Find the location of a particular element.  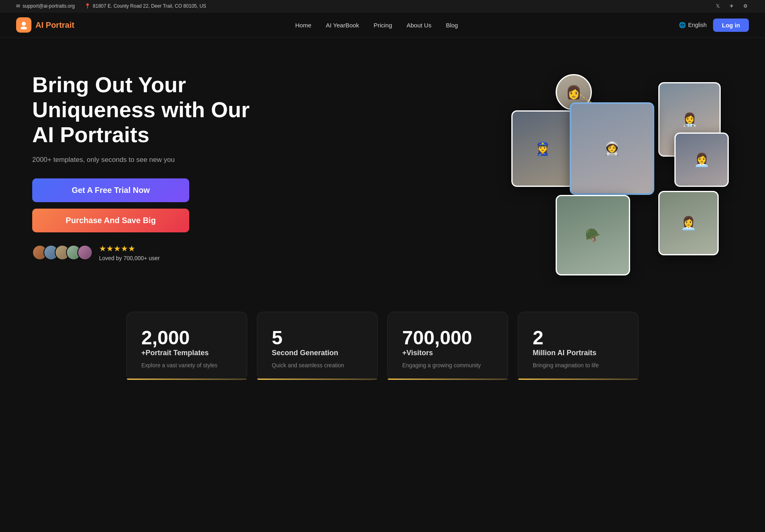

proof-details: ★★★★★ Loved by 700,000+ user is located at coordinates (130, 253).